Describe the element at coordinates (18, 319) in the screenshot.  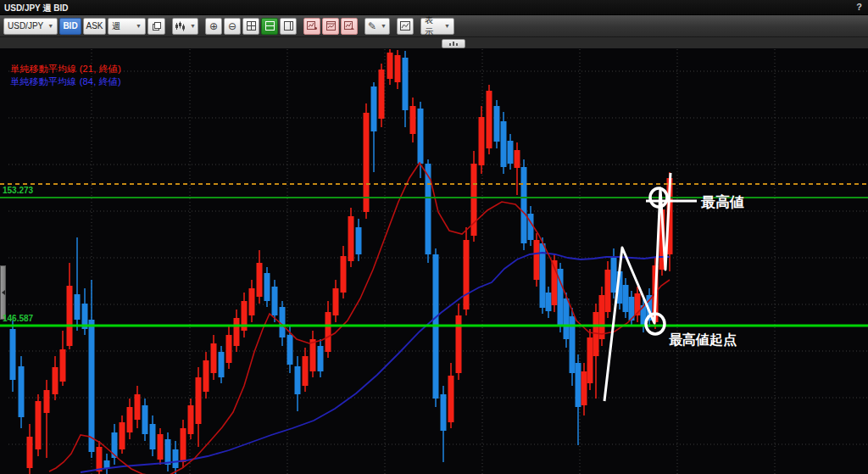
I see `price-level-lower-label: 146.587` at that location.